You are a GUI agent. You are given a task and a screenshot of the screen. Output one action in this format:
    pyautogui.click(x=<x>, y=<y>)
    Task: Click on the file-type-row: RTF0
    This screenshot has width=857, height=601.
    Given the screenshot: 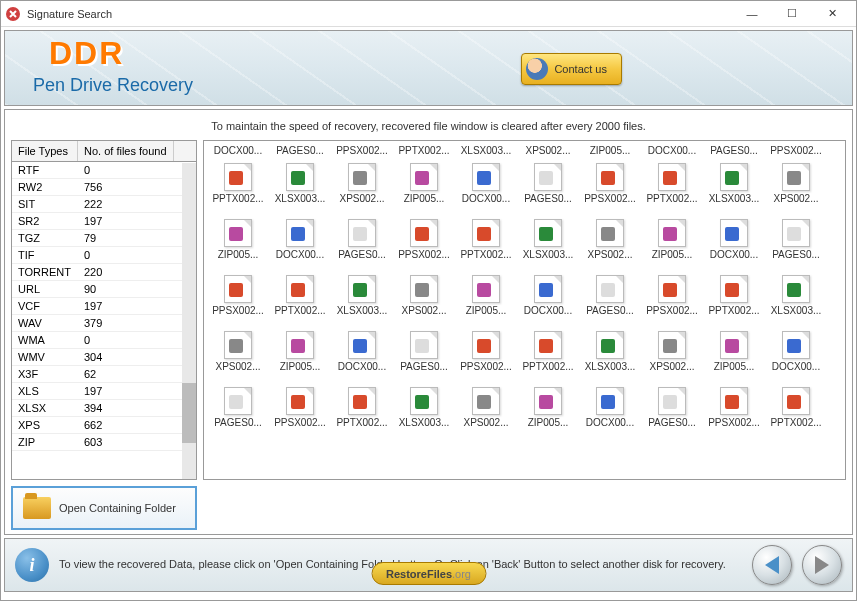 What is the action you would take?
    pyautogui.click(x=104, y=170)
    